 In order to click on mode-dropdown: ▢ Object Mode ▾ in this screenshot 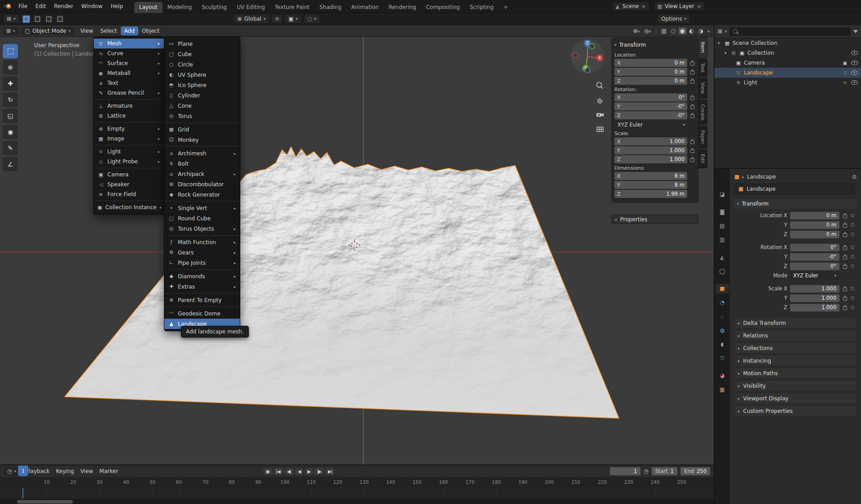, I will do `click(48, 31)`.